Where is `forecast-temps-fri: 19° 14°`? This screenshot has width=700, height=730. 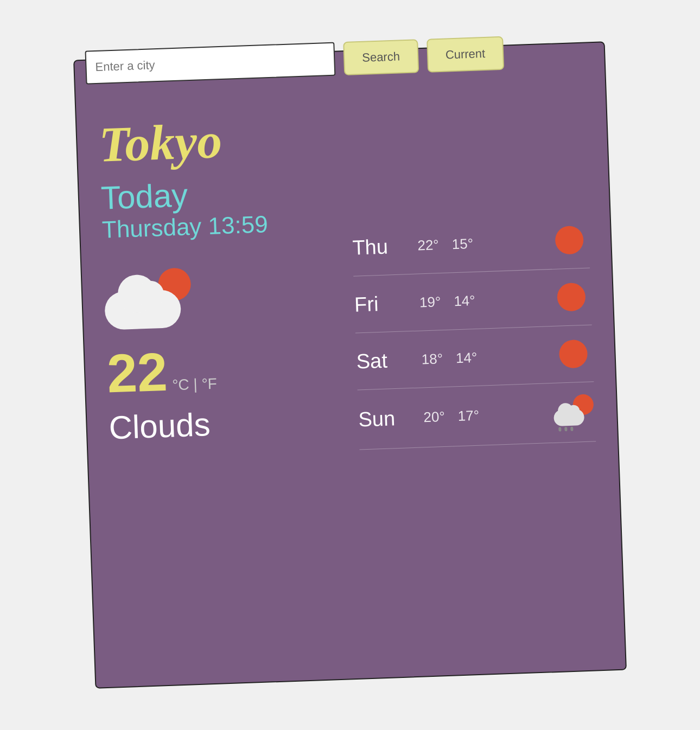 forecast-temps-fri: 19° 14° is located at coordinates (486, 300).